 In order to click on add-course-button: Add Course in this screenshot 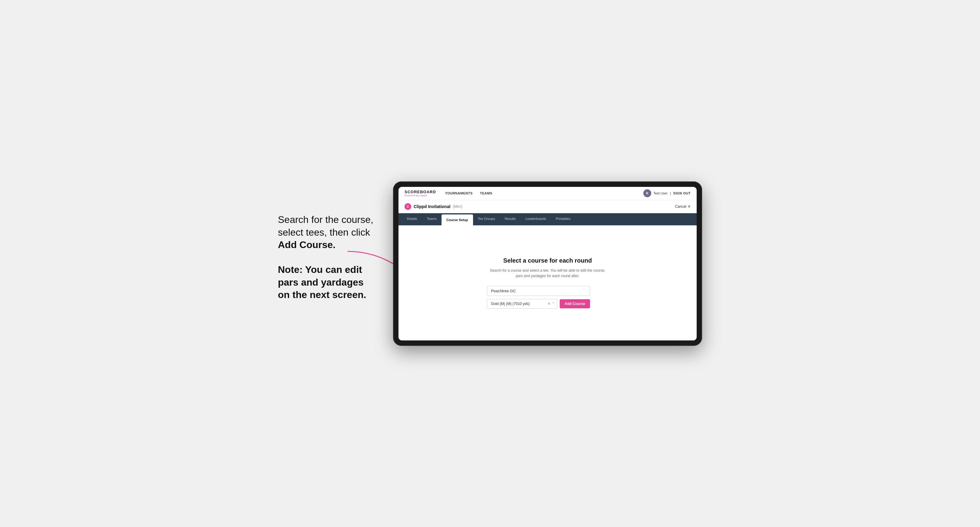, I will do `click(575, 304)`.